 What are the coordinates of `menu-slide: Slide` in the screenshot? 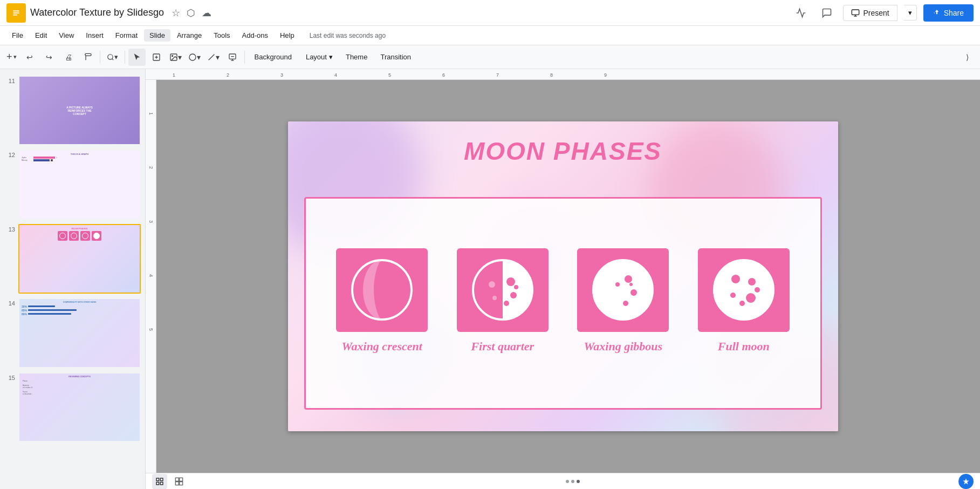 It's located at (157, 36).